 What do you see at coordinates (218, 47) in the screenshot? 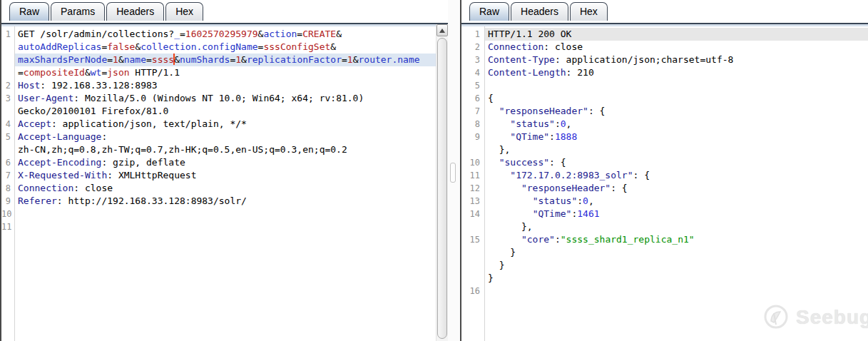
I see `code-row: autoAddReplicas=false&collection.configN…` at bounding box center [218, 47].